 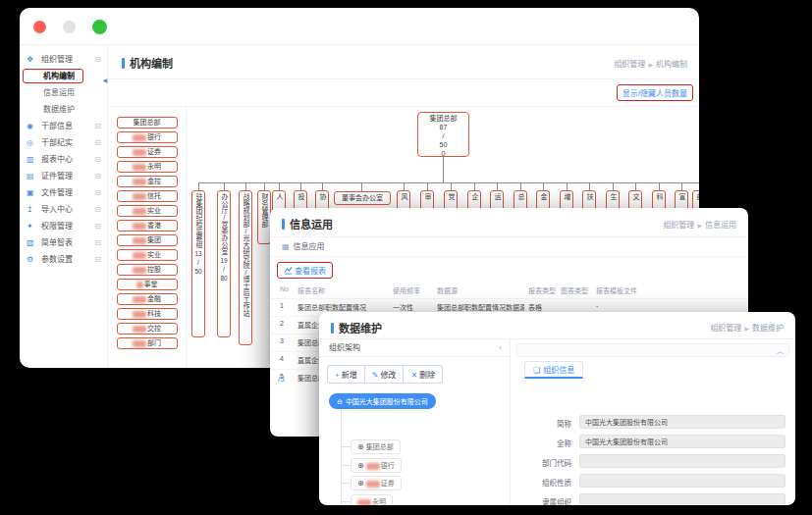 What do you see at coordinates (264, 218) in the screenshot?
I see `chart-node-3: 财务管理部` at bounding box center [264, 218].